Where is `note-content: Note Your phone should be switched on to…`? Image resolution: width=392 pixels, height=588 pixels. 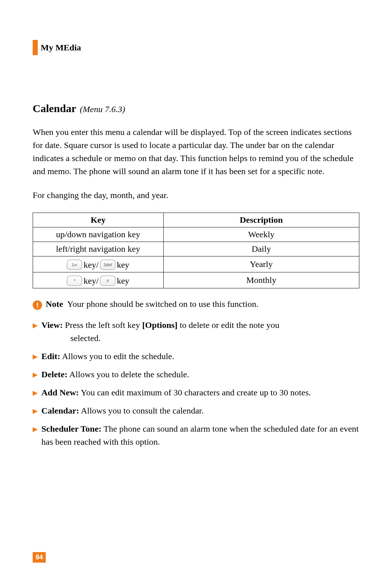
note-content: Note Your phone should be switched on to… is located at coordinates (152, 304).